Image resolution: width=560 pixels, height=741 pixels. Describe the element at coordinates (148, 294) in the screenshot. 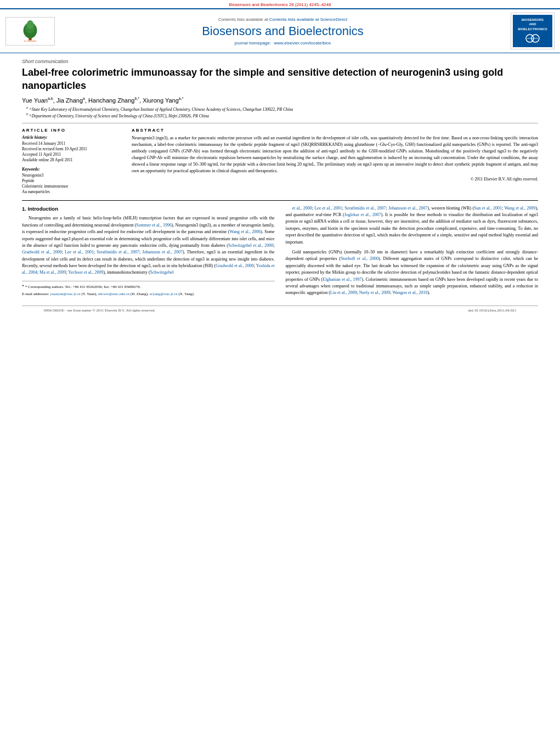

I see `footnote-emails: E-mail addresses: yuanyue@ciac.jl.cn (Y.…` at that location.